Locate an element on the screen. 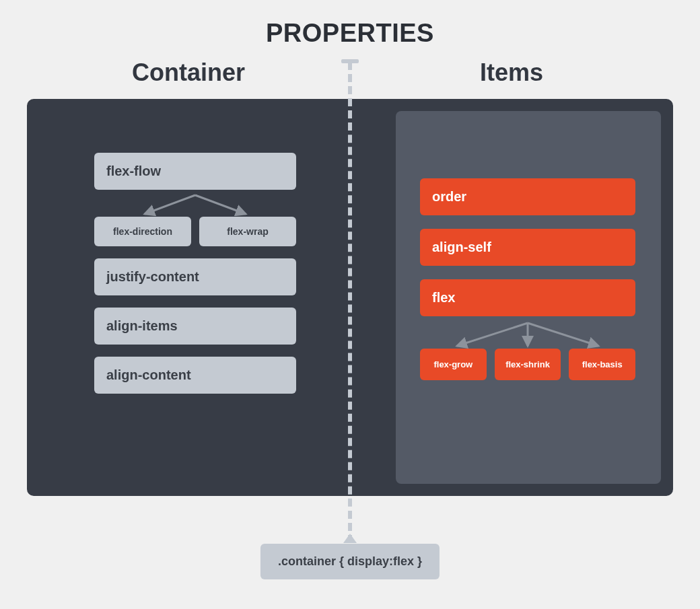  footer-up-arrow-icon is located at coordinates (350, 538).